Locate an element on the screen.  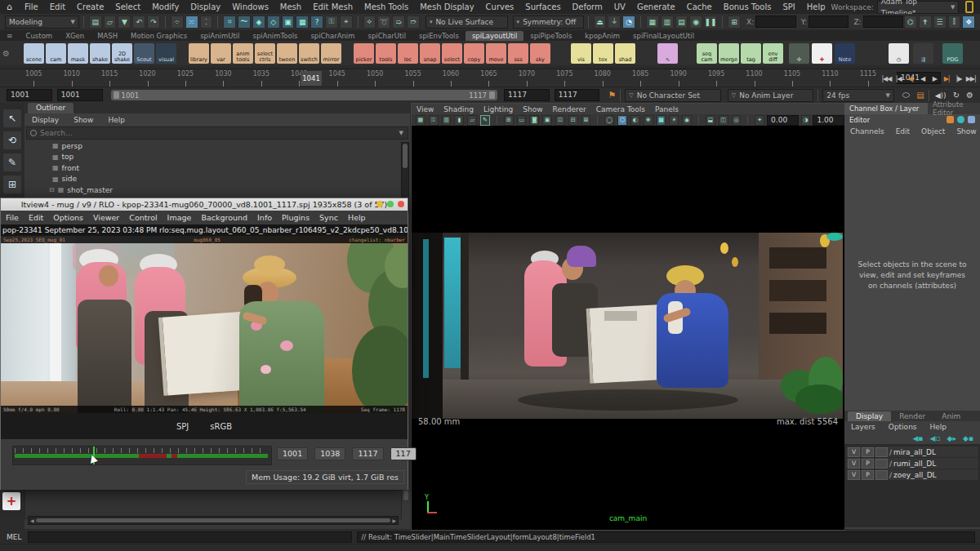
menu-item: File is located at coordinates (31, 7).